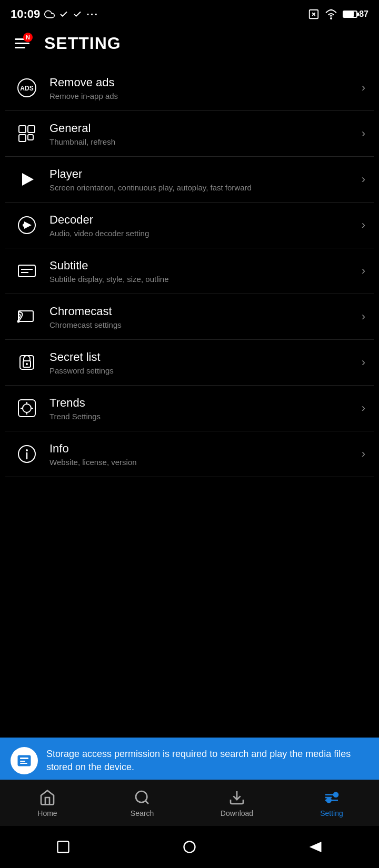 The height and width of the screenshot is (868, 379). Describe the element at coordinates (314, 14) in the screenshot. I see `x-icon` at that location.